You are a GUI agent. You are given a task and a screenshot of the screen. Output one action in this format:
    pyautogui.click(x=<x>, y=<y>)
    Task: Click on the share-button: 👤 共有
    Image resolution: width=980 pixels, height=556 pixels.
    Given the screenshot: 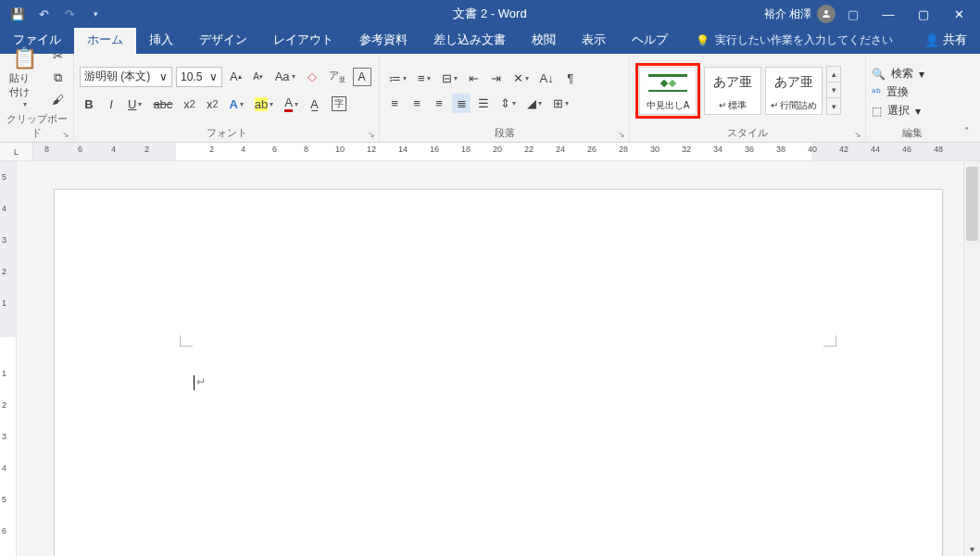 What is the action you would take?
    pyautogui.click(x=946, y=40)
    